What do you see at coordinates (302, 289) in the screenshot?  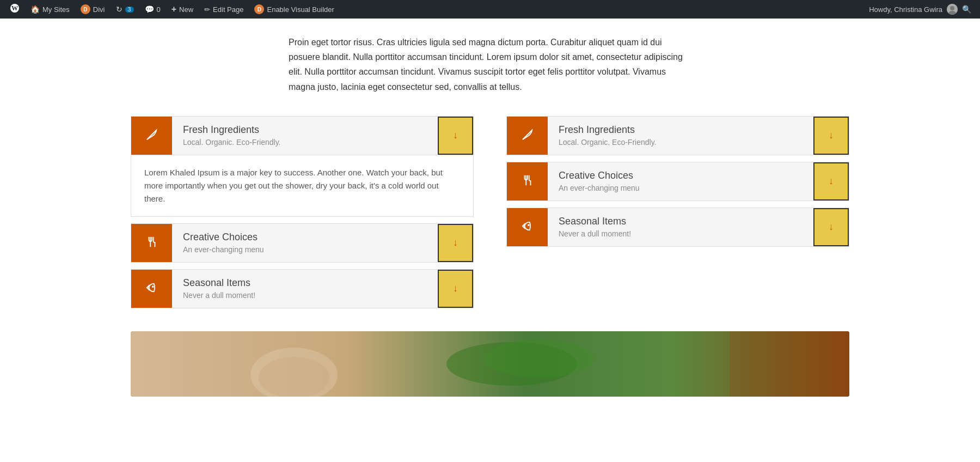 I see `accordion-item-seasonal-items-left: Seasonal ItemsNever a dull moment!↓` at bounding box center [302, 289].